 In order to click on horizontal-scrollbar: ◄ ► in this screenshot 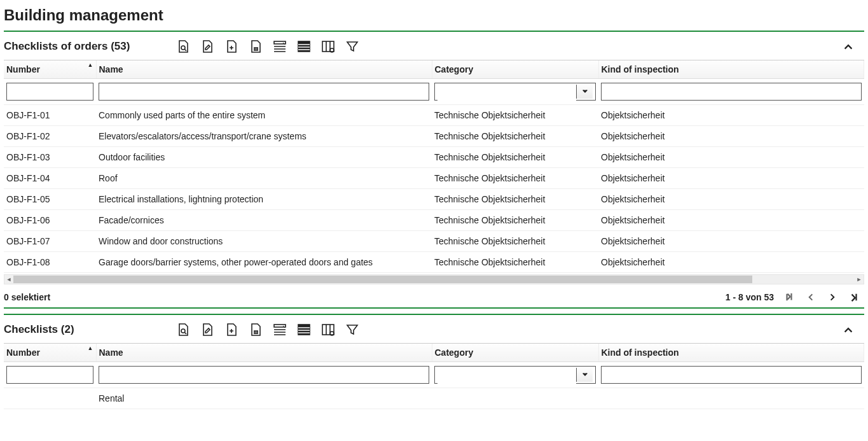, I will do `click(434, 279)`.